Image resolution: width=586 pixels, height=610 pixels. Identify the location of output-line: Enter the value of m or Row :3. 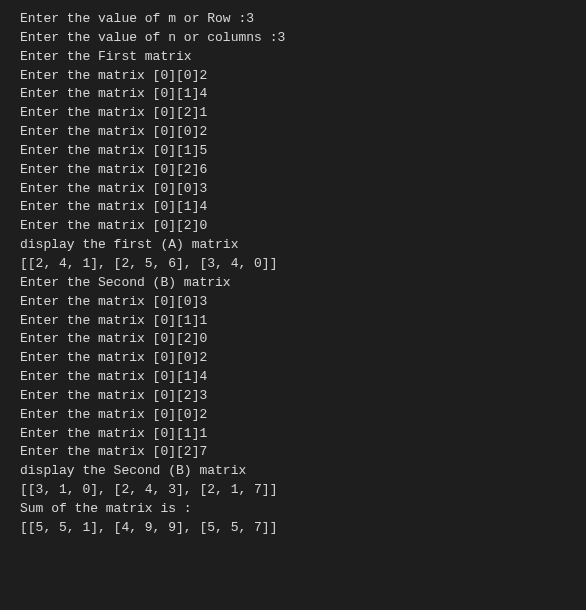
(303, 20).